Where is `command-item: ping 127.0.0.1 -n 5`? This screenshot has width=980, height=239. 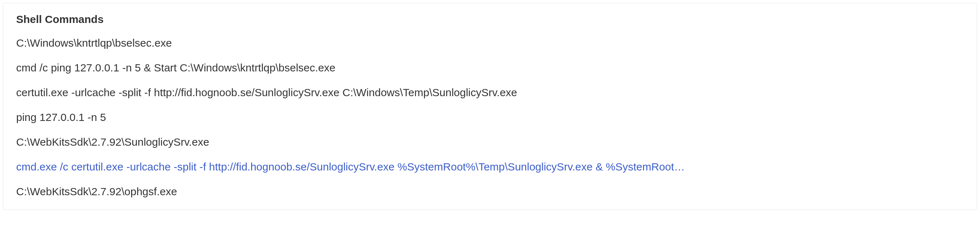
command-item: ping 127.0.0.1 -n 5 is located at coordinates (490, 117).